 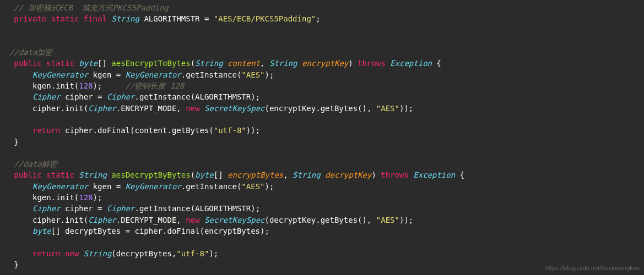 I want to click on comment: //data加密, so click(x=31, y=52).